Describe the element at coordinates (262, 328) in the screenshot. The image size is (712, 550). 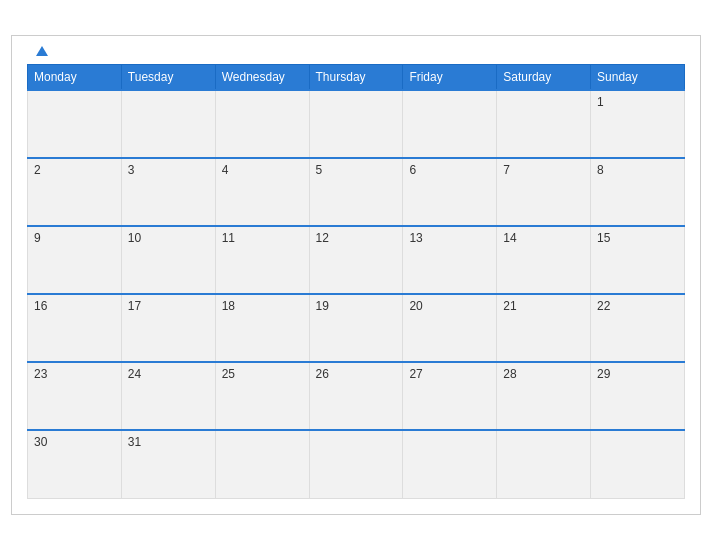
I see `calendar-cell: 18` at that location.